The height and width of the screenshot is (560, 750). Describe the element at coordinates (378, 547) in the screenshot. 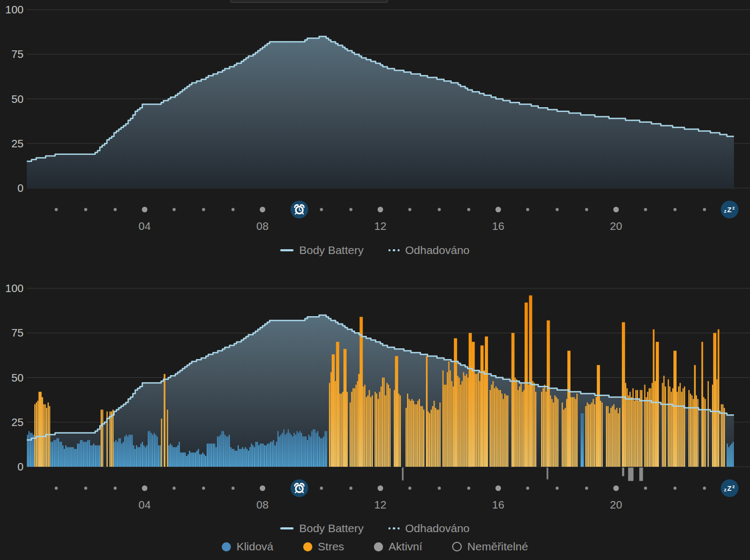

I see `active-dot-icon` at that location.